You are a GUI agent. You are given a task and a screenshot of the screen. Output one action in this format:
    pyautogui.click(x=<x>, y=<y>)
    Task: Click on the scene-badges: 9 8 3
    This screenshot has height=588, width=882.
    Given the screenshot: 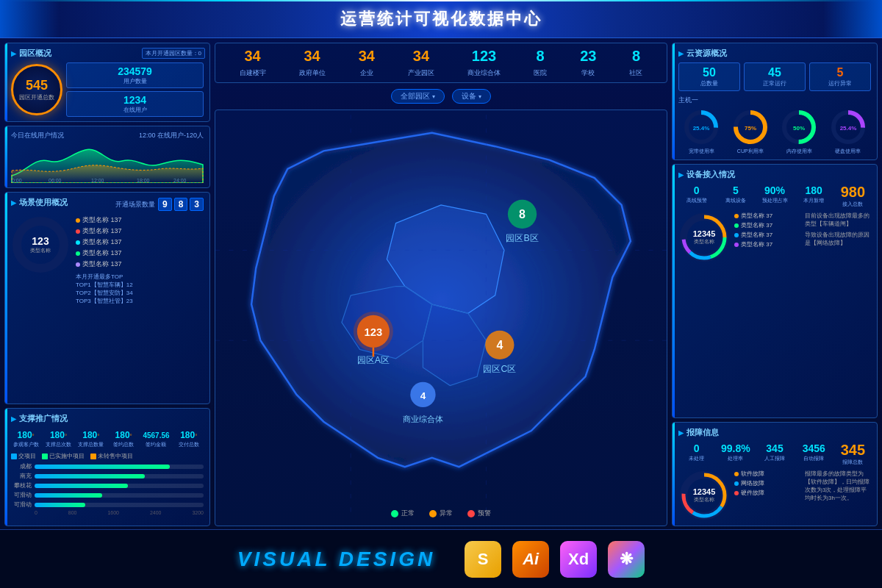 What is the action you would take?
    pyautogui.click(x=181, y=204)
    